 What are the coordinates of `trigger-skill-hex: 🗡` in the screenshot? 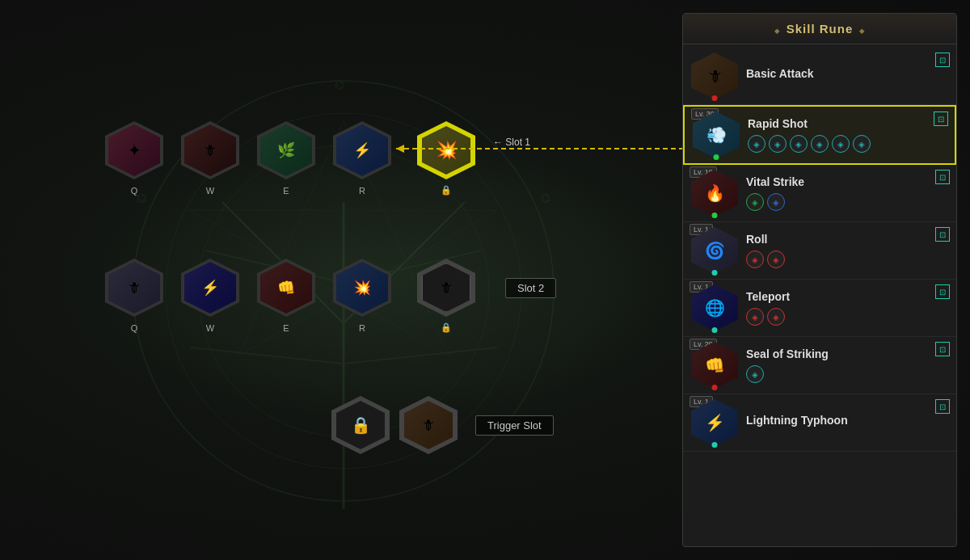 It's located at (428, 425).